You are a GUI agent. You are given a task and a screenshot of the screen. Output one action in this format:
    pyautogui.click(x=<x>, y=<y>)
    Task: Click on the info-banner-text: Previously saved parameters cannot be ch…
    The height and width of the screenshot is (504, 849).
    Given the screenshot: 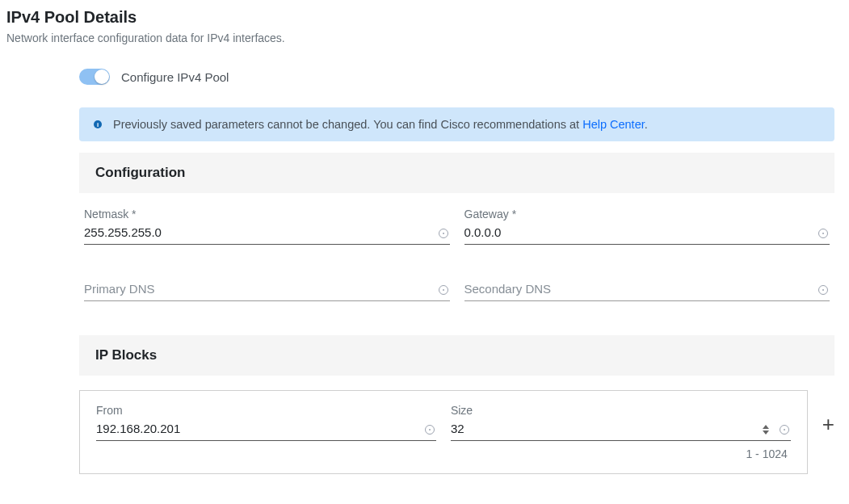 What is the action you would take?
    pyautogui.click(x=380, y=124)
    